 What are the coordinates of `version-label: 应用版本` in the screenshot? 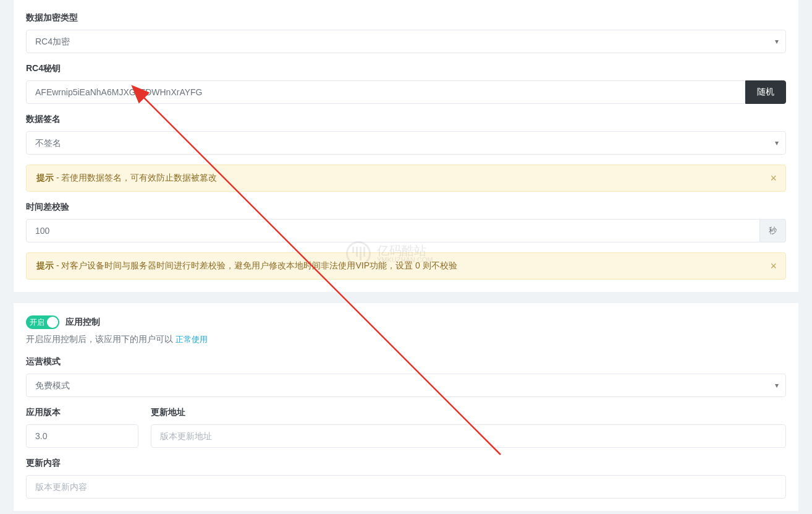 It's located at (82, 413).